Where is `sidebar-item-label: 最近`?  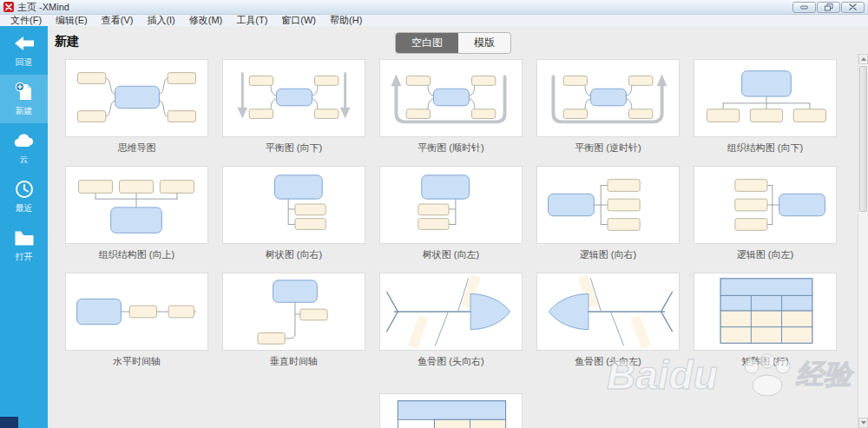
sidebar-item-label: 最近 is located at coordinates (24, 208).